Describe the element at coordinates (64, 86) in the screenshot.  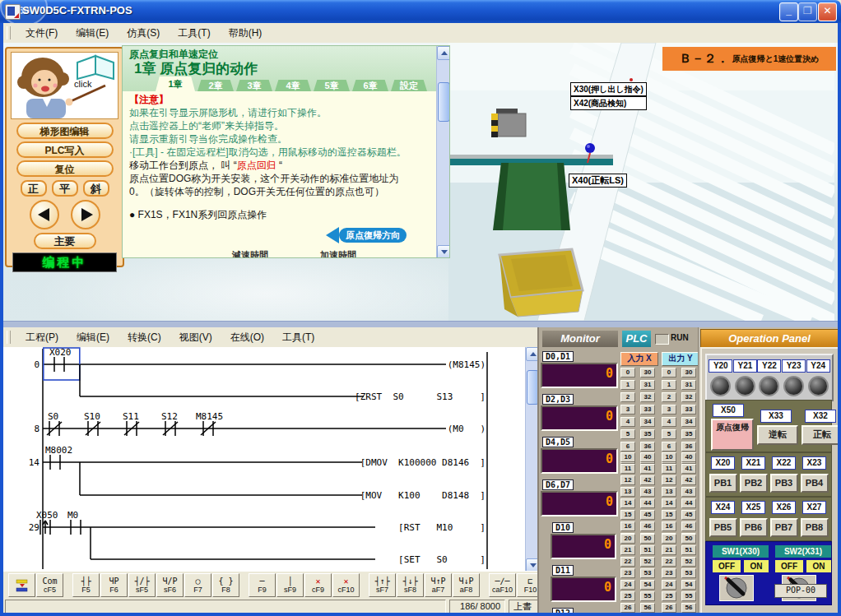
I see `teacher-illustration: click` at that location.